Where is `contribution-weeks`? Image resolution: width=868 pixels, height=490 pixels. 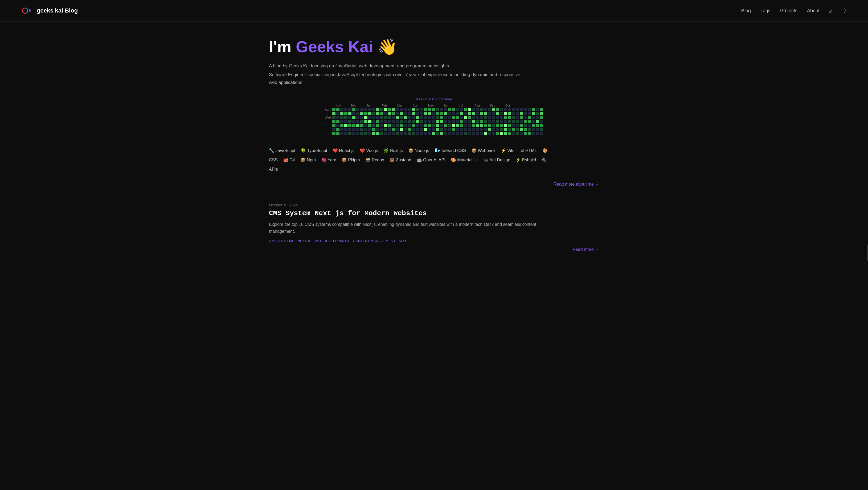 contribution-weeks is located at coordinates (438, 122).